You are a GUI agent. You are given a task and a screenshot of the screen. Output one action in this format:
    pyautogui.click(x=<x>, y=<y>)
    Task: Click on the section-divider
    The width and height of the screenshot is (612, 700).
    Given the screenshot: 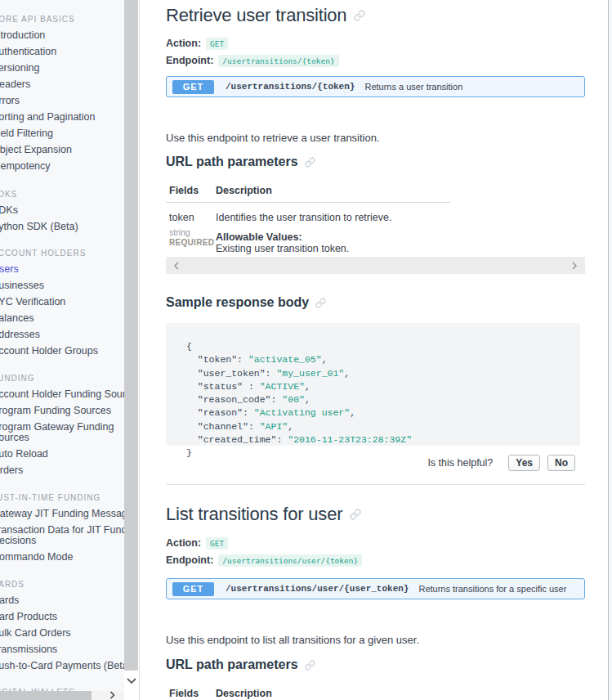 What is the action you would take?
    pyautogui.click(x=376, y=484)
    